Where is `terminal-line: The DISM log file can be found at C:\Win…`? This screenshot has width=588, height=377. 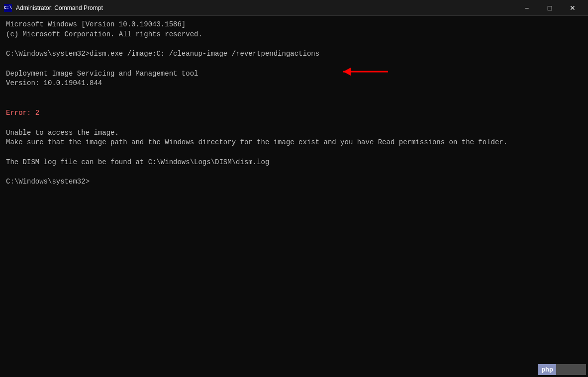 terminal-line: The DISM log file can be found at C:\Win… is located at coordinates (294, 163).